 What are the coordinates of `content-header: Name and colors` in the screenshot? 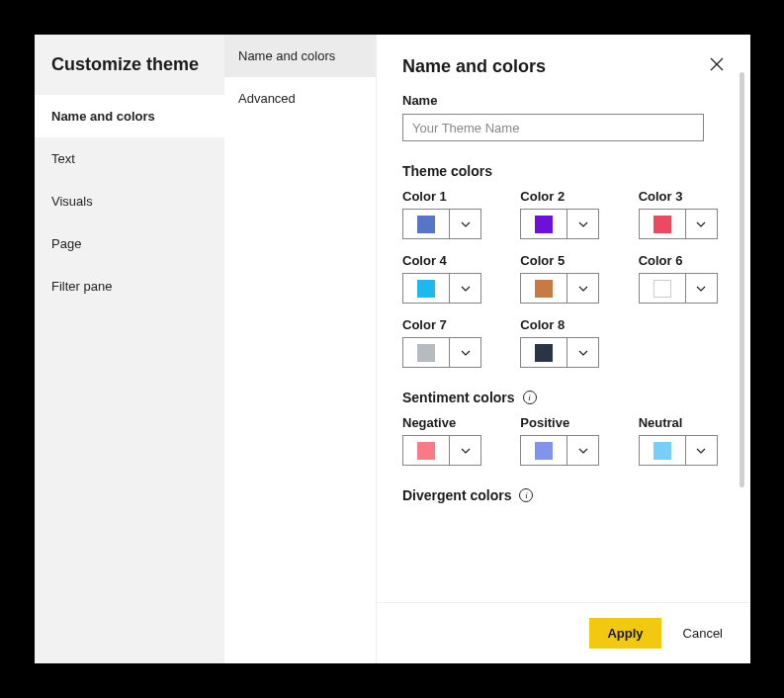 It's located at (564, 67).